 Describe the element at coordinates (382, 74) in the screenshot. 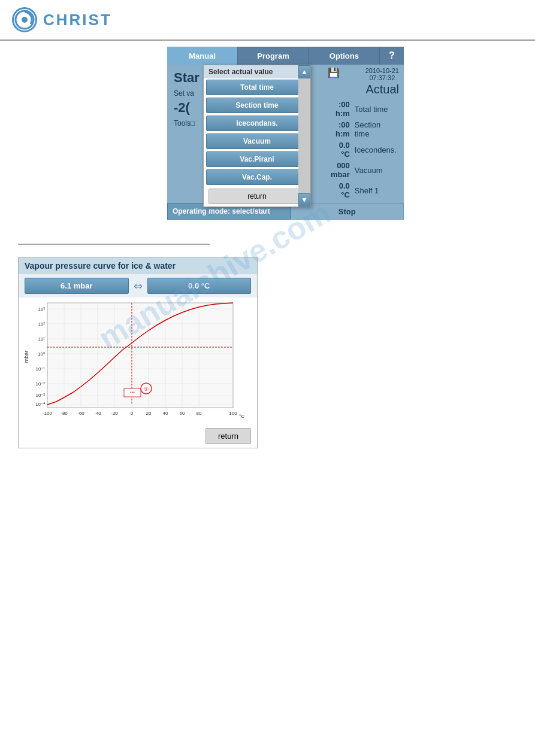

I see `datetime-block: 2010-10-21 07:37:32` at that location.